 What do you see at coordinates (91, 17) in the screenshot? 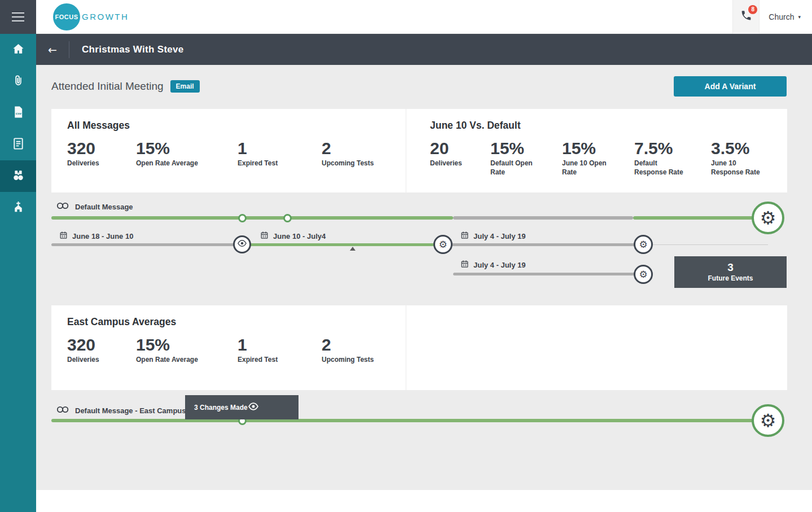
I see `app-logo: FOCUS GROWTH` at bounding box center [91, 17].